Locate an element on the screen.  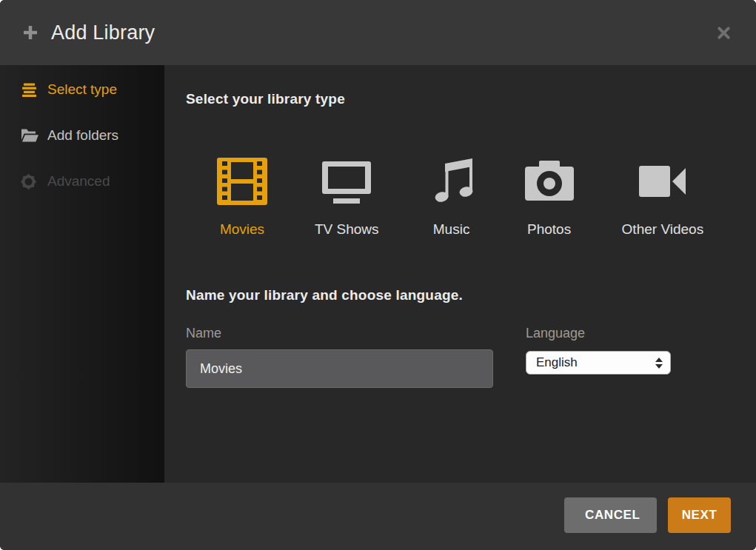
library-type-movies: Movies is located at coordinates (242, 198).